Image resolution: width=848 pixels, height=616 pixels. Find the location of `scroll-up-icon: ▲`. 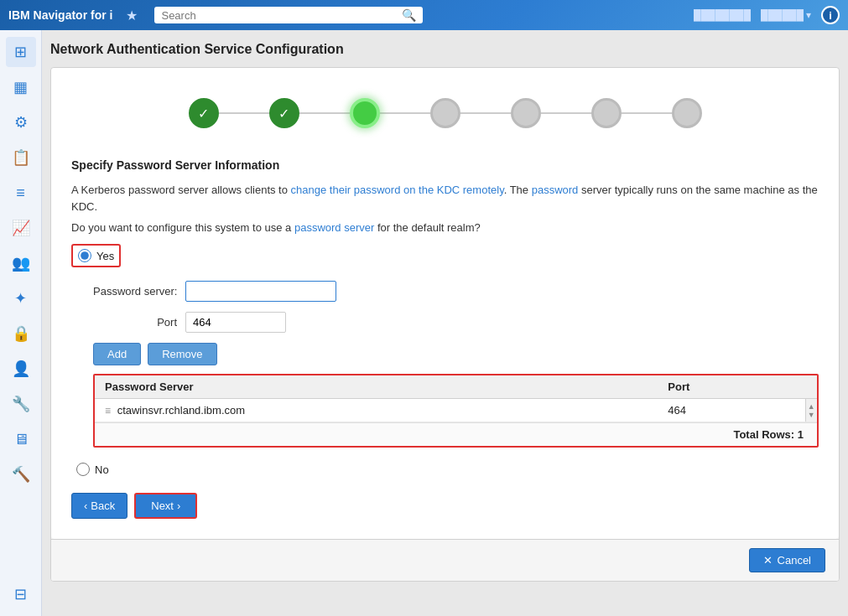

scroll-up-icon: ▲ is located at coordinates (812, 406).